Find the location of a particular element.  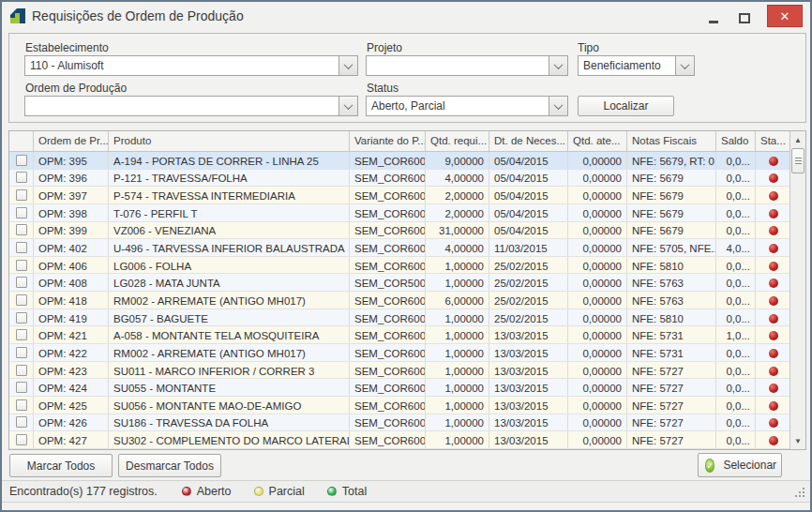

minimize-button is located at coordinates (714, 19).